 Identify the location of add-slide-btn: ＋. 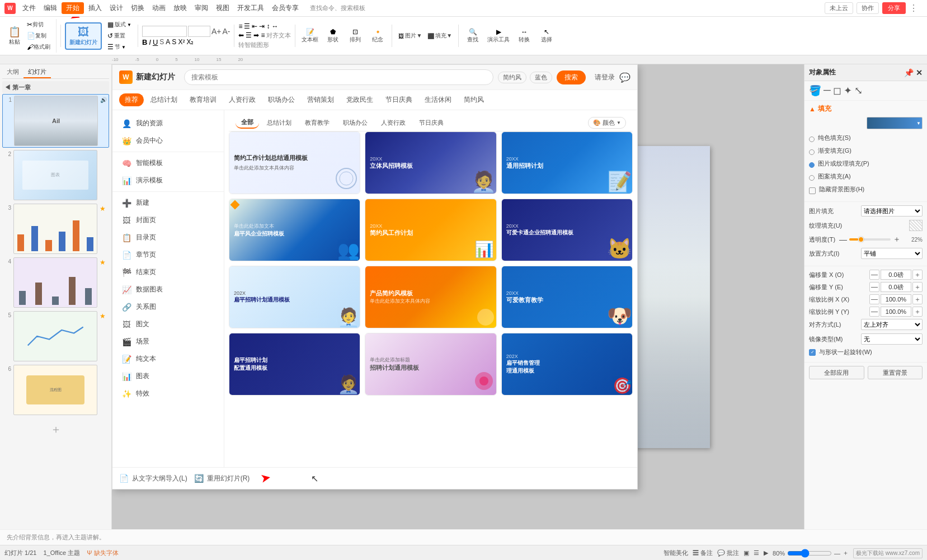
(56, 430).